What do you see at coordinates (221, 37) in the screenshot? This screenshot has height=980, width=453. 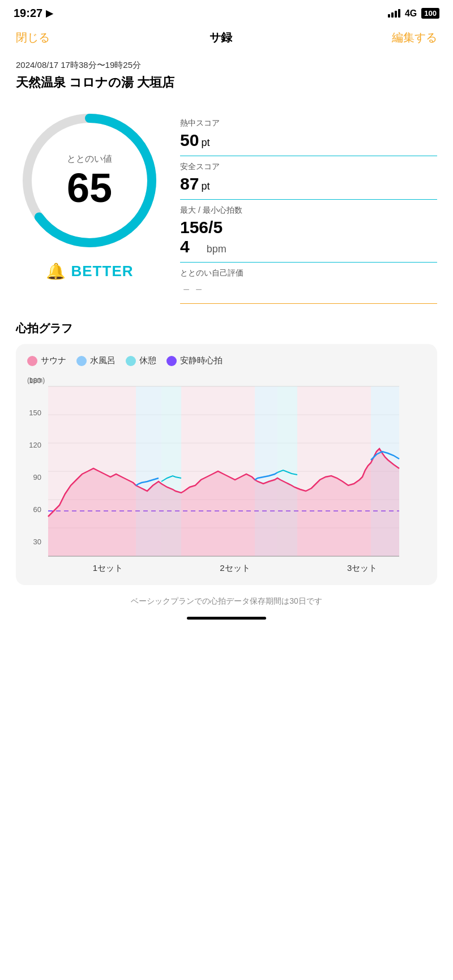 I see `nav-title: サ録` at bounding box center [221, 37].